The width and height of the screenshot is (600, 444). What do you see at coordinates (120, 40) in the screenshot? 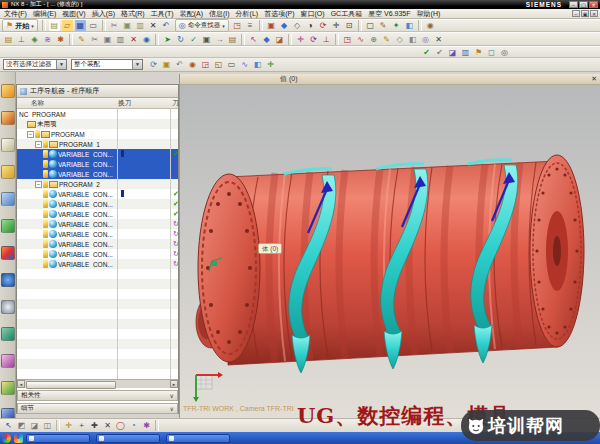
I see `paste-object-icon: ▥` at bounding box center [120, 40].